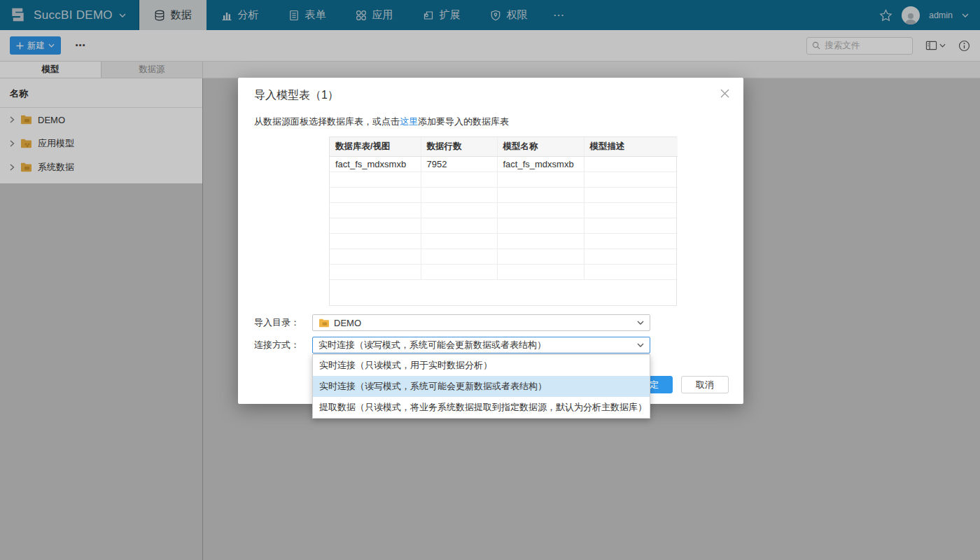 The height and width of the screenshot is (560, 980). Describe the element at coordinates (463, 122) in the screenshot. I see `hint-text: 添加要导入的数据库表` at that location.